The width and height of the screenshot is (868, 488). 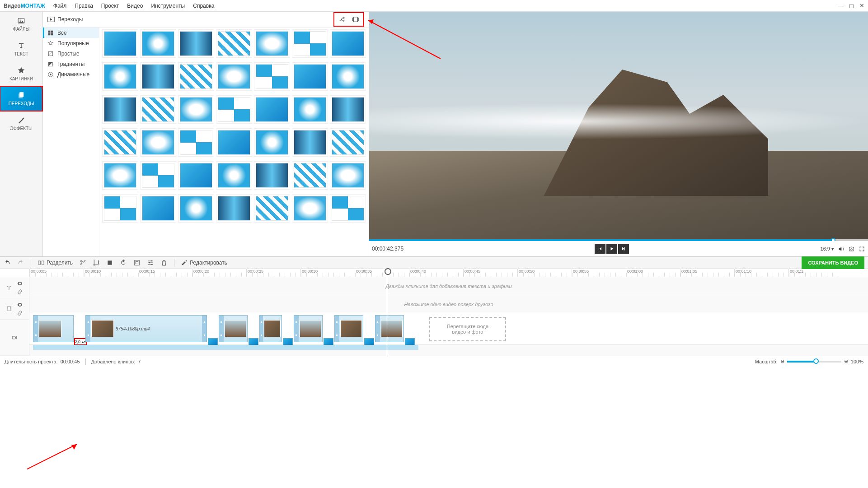 I want to click on menu-tools: Инструменты, so click(x=168, y=6).